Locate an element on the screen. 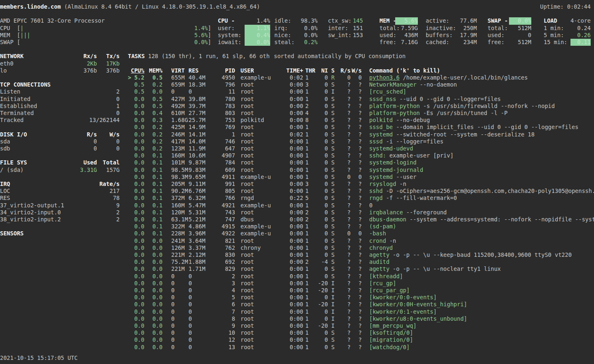  process-command-args: -Es /usr/sbin/tuned -l -P is located at coordinates (464, 113).